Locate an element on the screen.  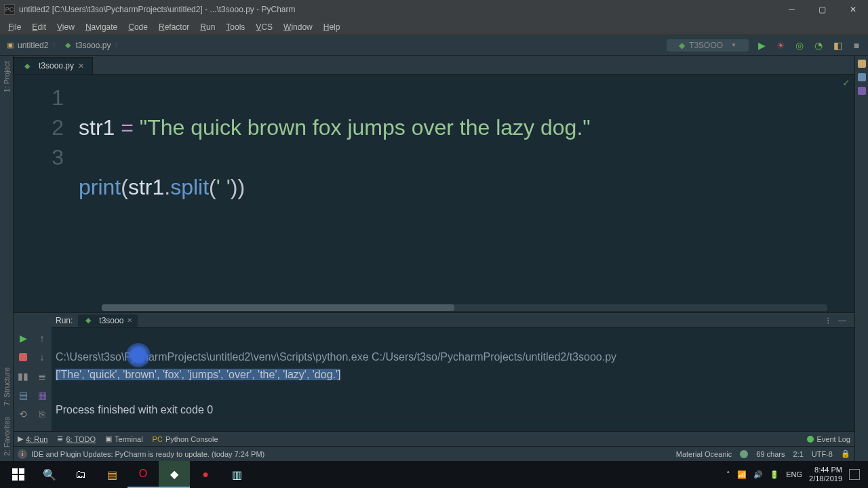
left-tool-stripe: 1: Project 7: Structure 2: Favorites is located at coordinates (7, 258).